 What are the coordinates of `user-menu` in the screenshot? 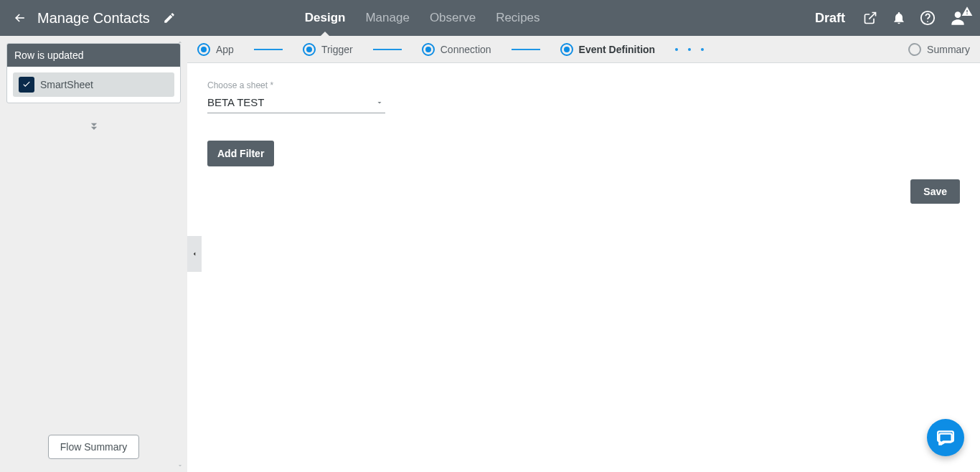 It's located at (958, 18).